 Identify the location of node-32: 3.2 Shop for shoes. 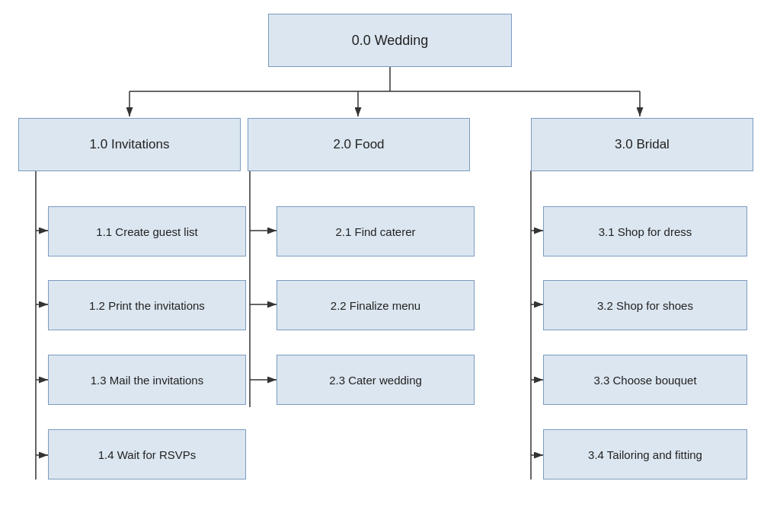
(645, 305).